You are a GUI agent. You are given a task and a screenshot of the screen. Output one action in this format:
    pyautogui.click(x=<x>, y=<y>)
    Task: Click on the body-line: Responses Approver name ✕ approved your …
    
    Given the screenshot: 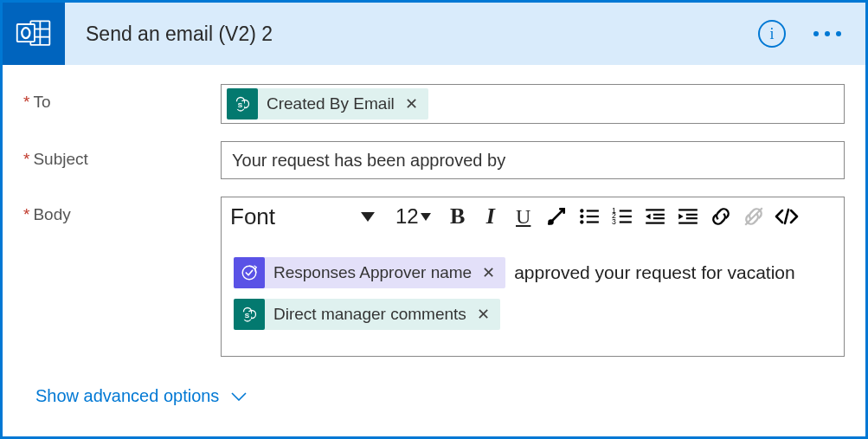 What is the action you would take?
    pyautogui.click(x=533, y=273)
    